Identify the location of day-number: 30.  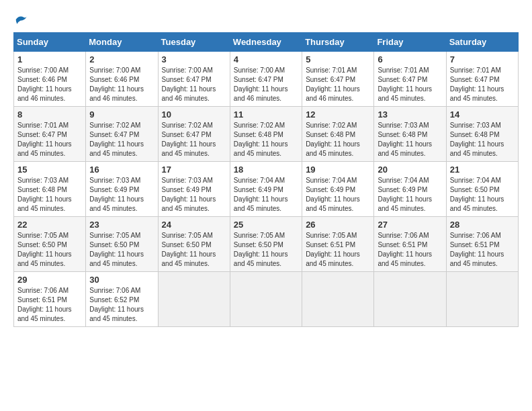
(122, 279).